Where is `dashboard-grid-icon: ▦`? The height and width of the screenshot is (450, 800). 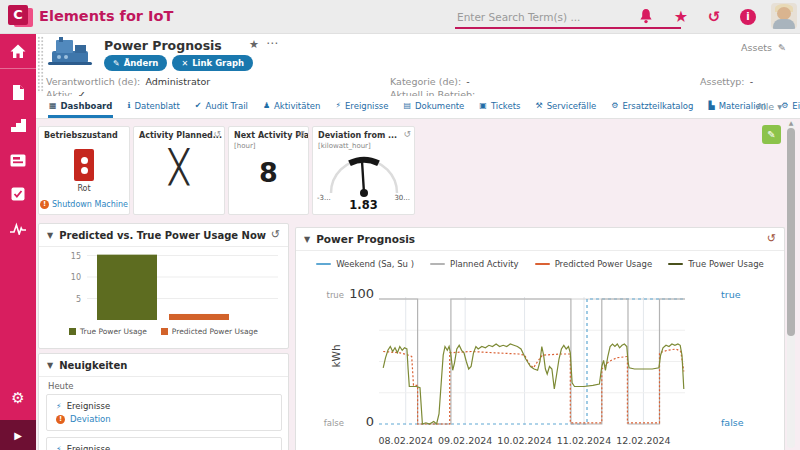 dashboard-grid-icon: ▦ is located at coordinates (53, 106).